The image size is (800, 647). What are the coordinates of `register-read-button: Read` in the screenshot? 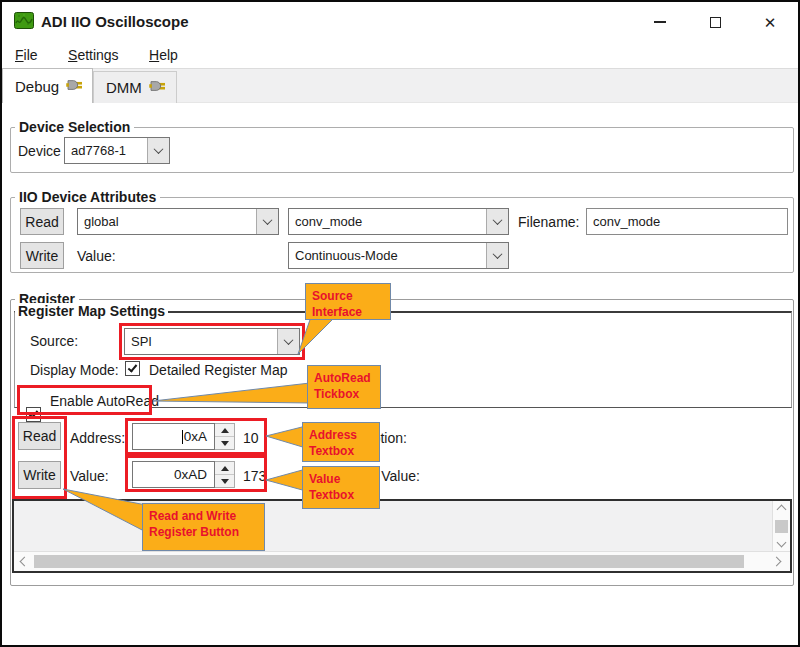 It's located at (40, 436).